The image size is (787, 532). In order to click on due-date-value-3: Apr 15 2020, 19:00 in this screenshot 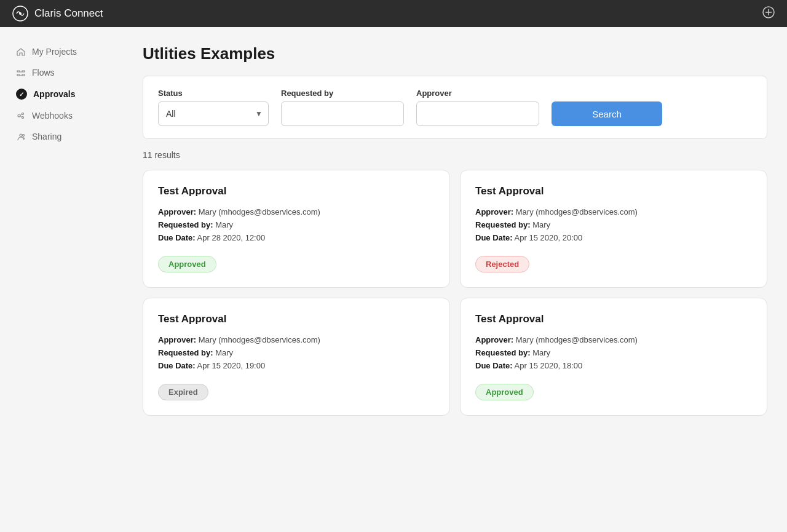, I will do `click(231, 365)`.